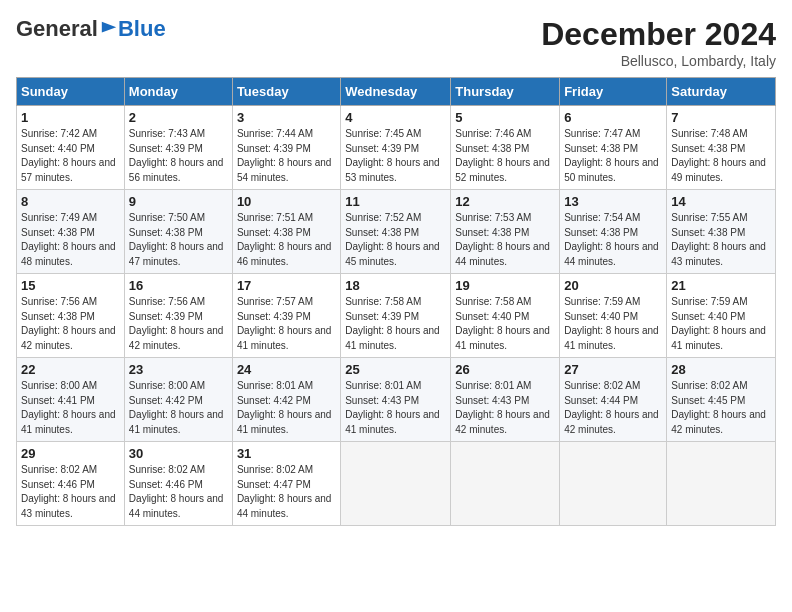 Image resolution: width=792 pixels, height=612 pixels. I want to click on day-number: 30, so click(178, 454).